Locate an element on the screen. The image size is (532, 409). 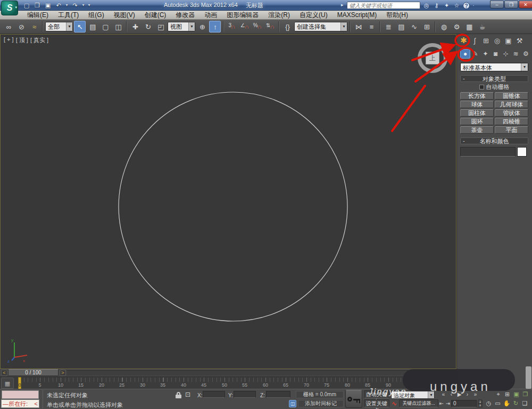
tab-create: ✱ is located at coordinates (464, 40).